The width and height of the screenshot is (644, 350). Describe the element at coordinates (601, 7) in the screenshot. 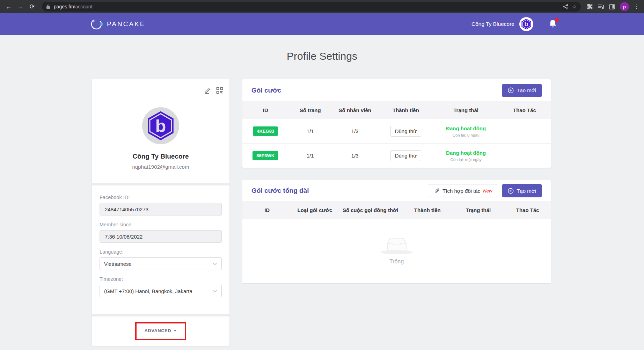

I see `reading-list-icon` at that location.